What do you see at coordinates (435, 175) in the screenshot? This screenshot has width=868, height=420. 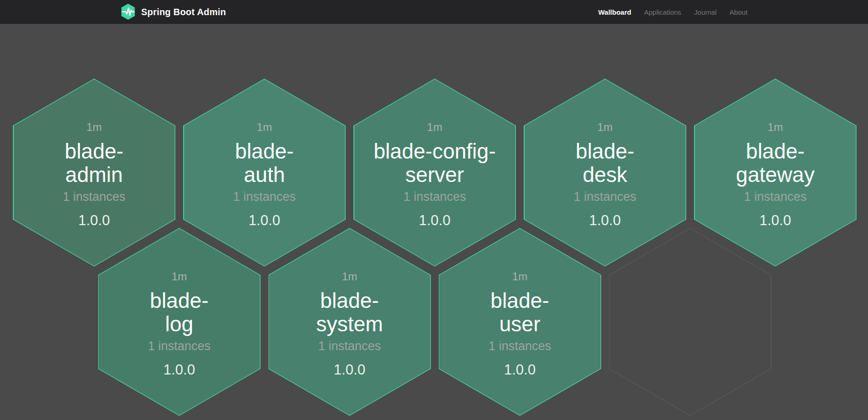 I see `app-name-line2: server` at bounding box center [435, 175].